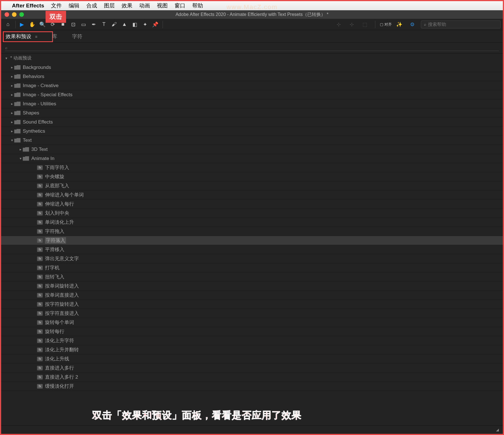 Image resolution: width=504 pixels, height=435 pixels. I want to click on maximize-window-button, so click(22, 15).